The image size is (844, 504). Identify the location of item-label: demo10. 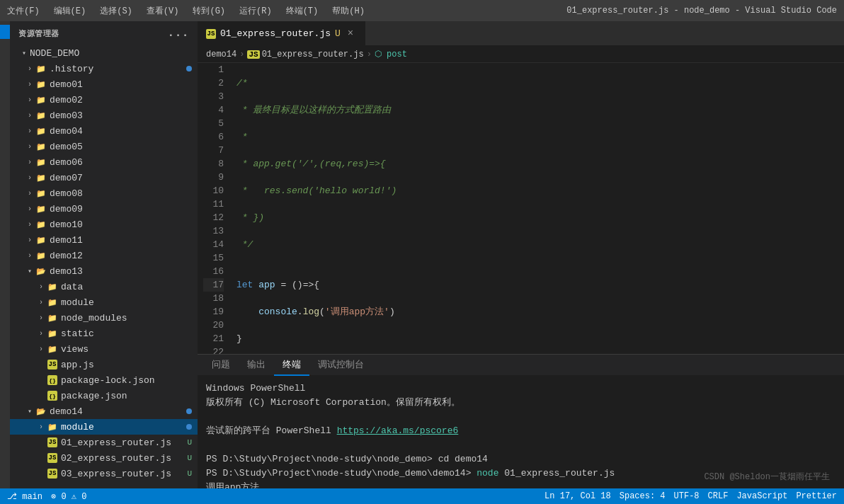
(123, 225).